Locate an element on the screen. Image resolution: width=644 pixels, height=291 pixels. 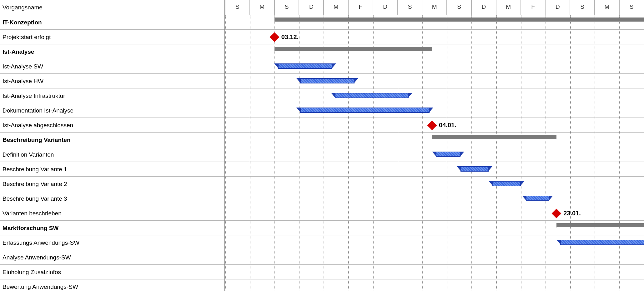
task-row: Ist-Analyse abgeschlossen is located at coordinates (112, 125).